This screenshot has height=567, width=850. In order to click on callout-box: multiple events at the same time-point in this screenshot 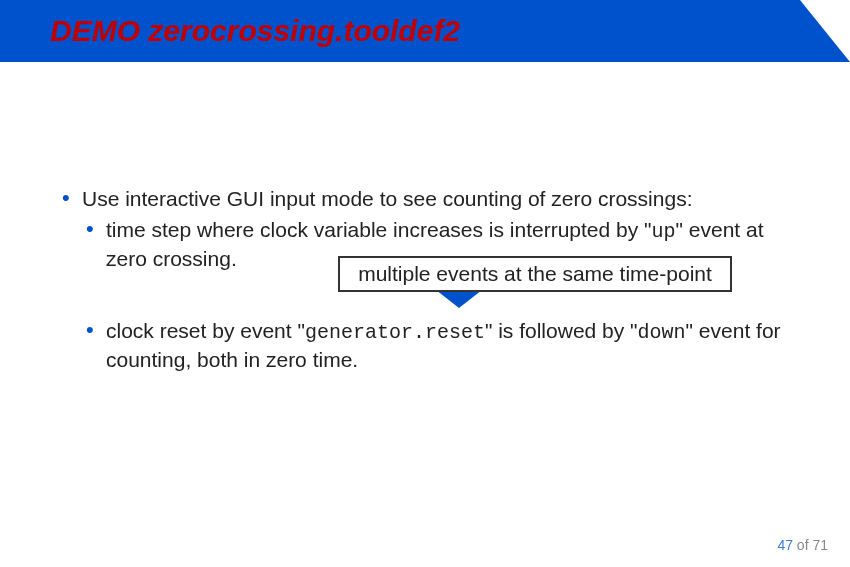, I will do `click(535, 274)`.